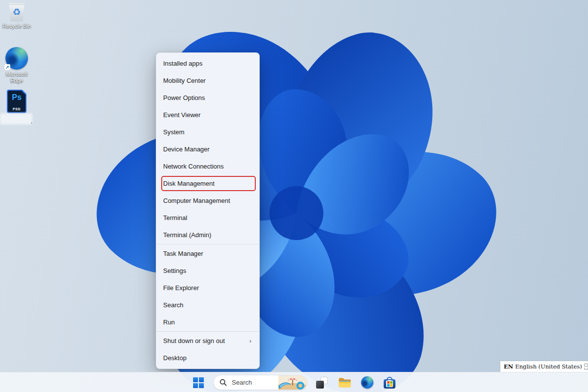 Image resolution: width=588 pixels, height=392 pixels. What do you see at coordinates (208, 305) in the screenshot?
I see `menu-item-label: Search` at bounding box center [208, 305].